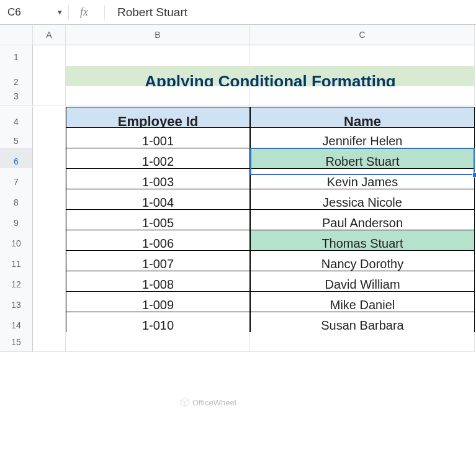  Describe the element at coordinates (50, 342) in the screenshot. I see `cell-15-A` at that location.